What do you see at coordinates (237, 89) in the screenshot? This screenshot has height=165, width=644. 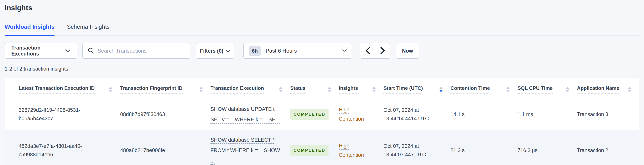 I see `column-label: Transaction Execution` at bounding box center [237, 89].